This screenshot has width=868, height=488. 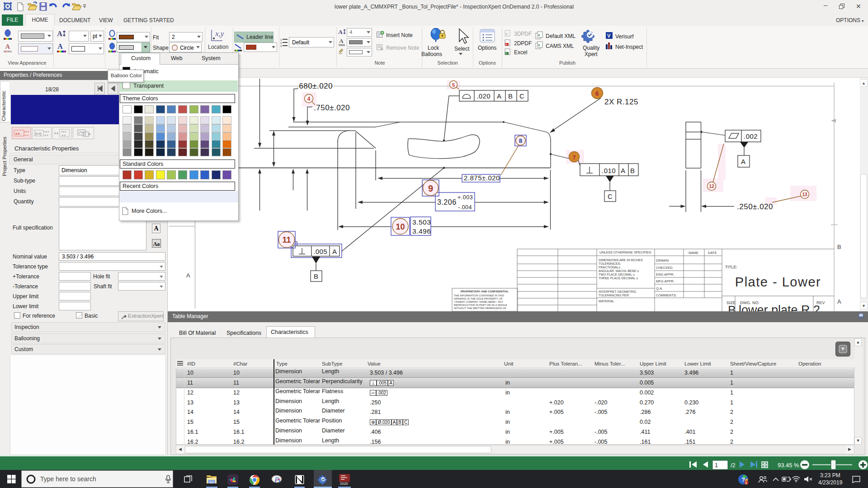 I want to click on svg-text:<INSERT COMPANY NAME HERE>. A: <INSERT COMPANY NAME HERE>. ANY, so click(x=478, y=302).